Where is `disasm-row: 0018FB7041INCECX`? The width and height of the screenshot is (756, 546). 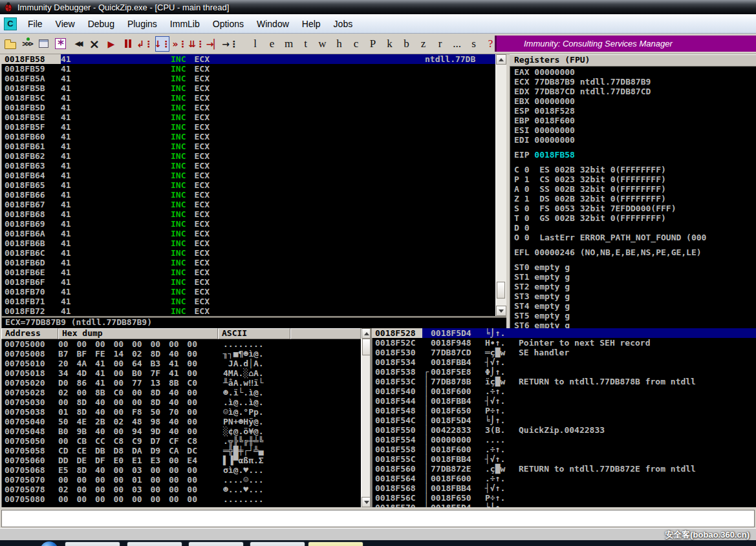
disasm-row: 0018FB7041INCECX is located at coordinates (248, 292).